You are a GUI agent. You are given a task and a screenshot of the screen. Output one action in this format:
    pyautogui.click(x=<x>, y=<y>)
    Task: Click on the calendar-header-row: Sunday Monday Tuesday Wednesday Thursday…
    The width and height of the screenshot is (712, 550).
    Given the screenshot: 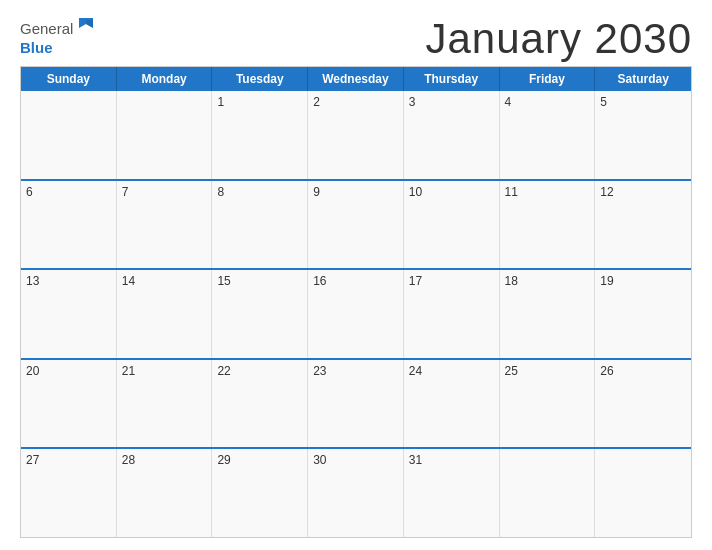 What is the action you would take?
    pyautogui.click(x=356, y=79)
    